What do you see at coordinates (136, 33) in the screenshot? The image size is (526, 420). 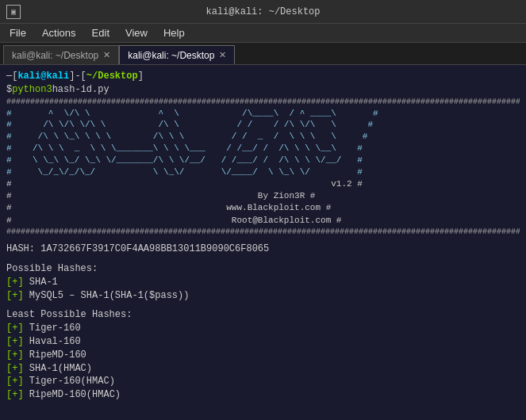 I see `menu-view: View` at bounding box center [136, 33].